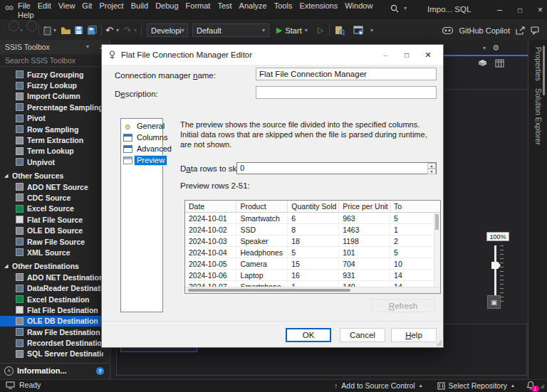 Image resolution: width=547 pixels, height=392 pixels. Describe the element at coordinates (55, 370) in the screenshot. I see `information-bar: ∧ Information... ?` at that location.